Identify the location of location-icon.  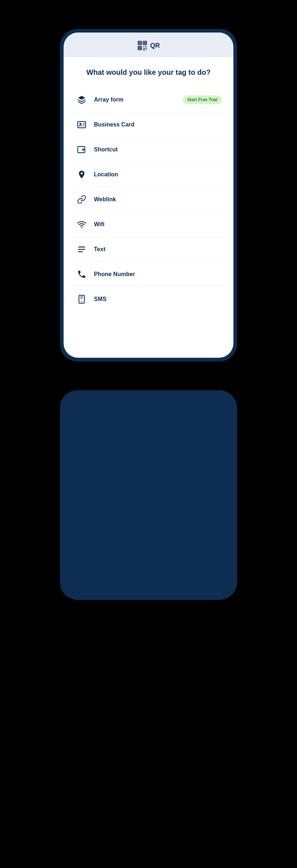
(82, 175).